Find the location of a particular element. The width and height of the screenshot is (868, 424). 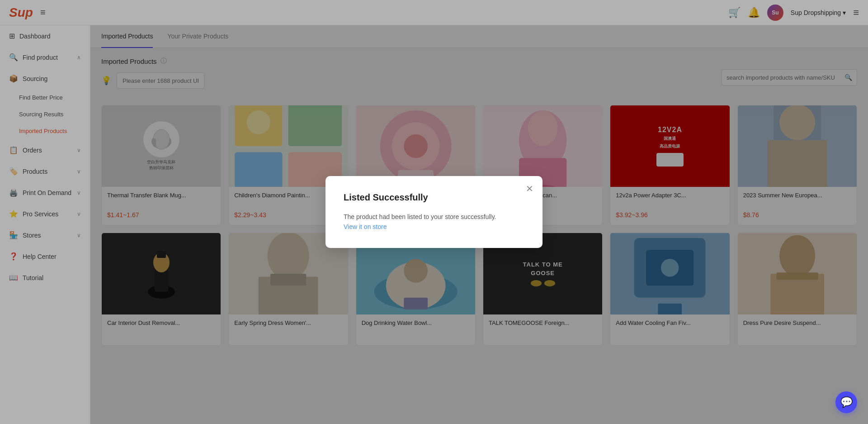

chat-icon: 💬 is located at coordinates (846, 402).